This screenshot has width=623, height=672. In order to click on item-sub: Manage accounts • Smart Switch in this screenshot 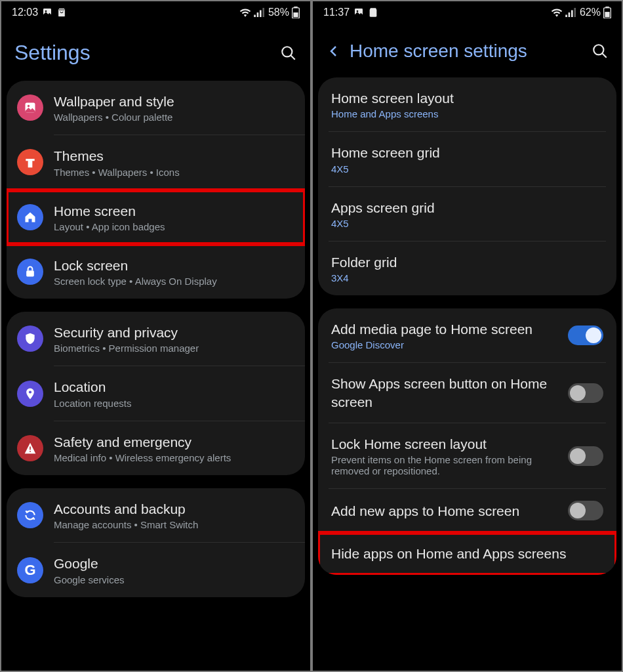, I will do `click(174, 525)`.